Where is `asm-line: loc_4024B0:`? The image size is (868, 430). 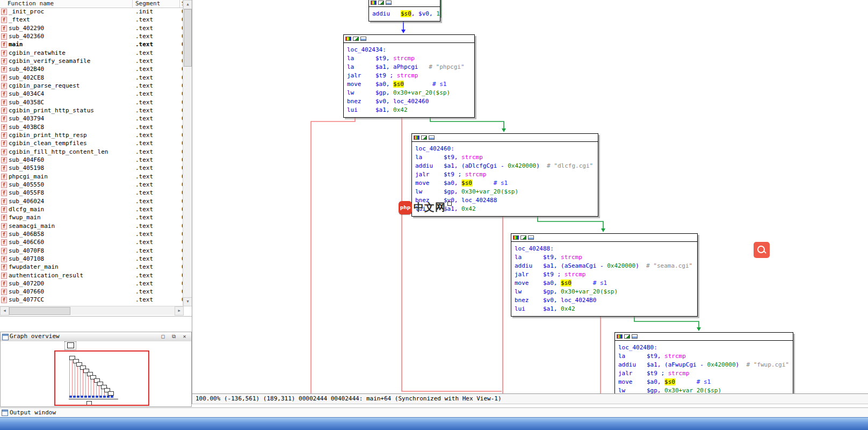
asm-line: loc_4024B0: is located at coordinates (704, 348).